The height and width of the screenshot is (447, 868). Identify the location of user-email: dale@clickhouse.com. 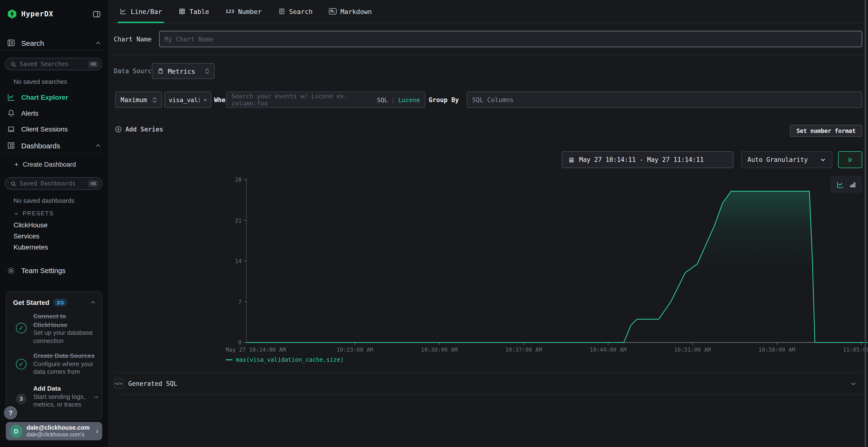
(58, 427).